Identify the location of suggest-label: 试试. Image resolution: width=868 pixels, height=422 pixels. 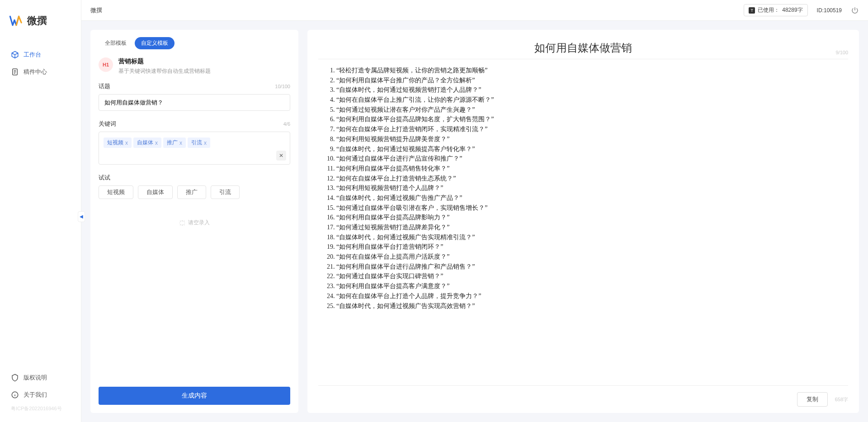
(104, 178).